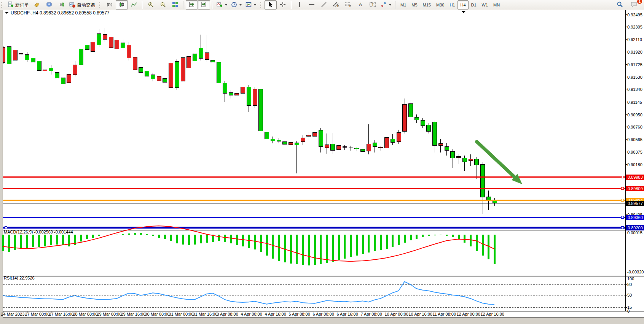 The width and height of the screenshot is (644, 324). I want to click on time-tick-label: 6 Apr 00:00, so click(324, 314).